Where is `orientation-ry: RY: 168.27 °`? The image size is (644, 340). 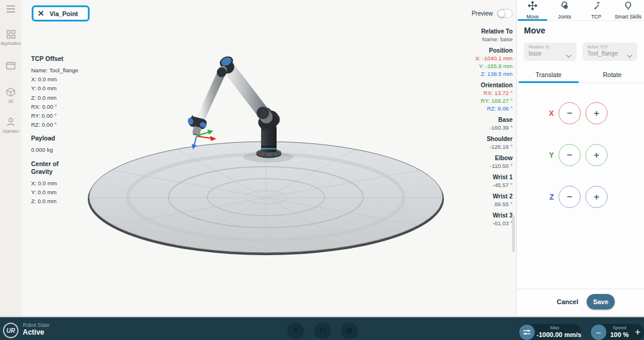 orientation-ry: RY: 168.27 ° is located at coordinates (474, 100).